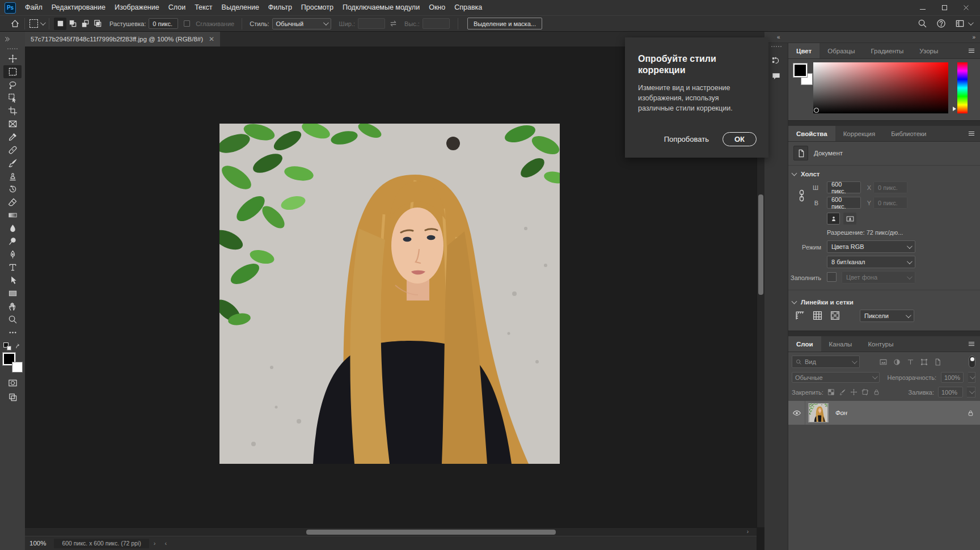 This screenshot has width=980, height=550. What do you see at coordinates (78, 8) in the screenshot?
I see `menu-edit: Редактирование` at bounding box center [78, 8].